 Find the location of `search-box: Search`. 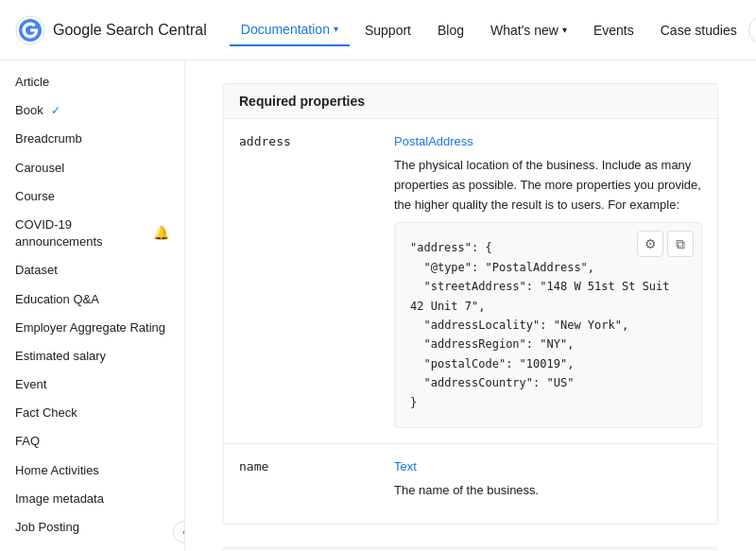

search-box: Search is located at coordinates (752, 30).